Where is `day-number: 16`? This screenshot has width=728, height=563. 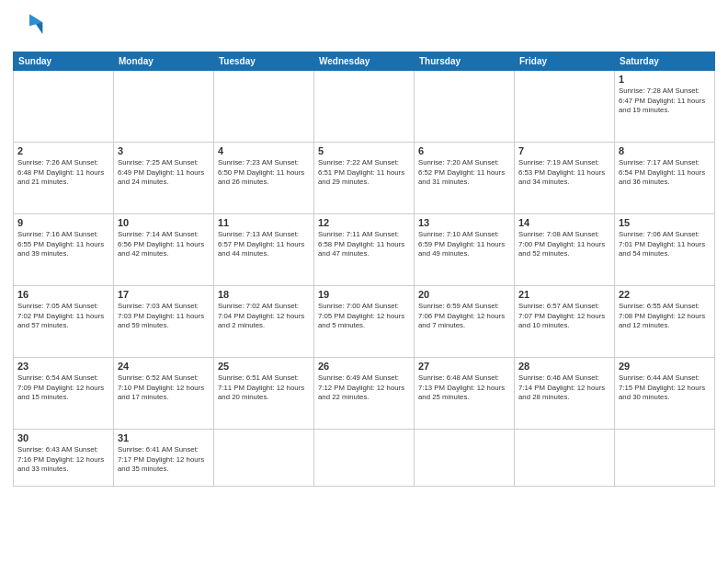
day-number: 16 is located at coordinates (63, 294).